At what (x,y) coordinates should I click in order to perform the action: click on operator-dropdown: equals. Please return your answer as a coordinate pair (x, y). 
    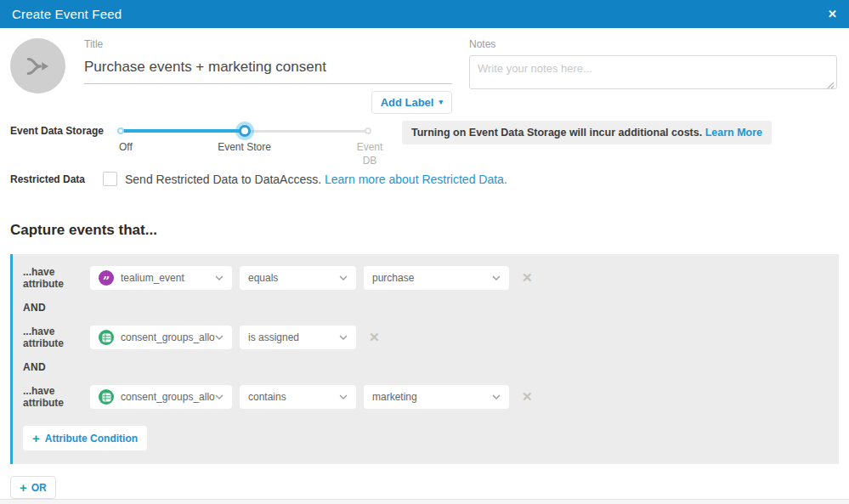
    Looking at the image, I should click on (297, 278).